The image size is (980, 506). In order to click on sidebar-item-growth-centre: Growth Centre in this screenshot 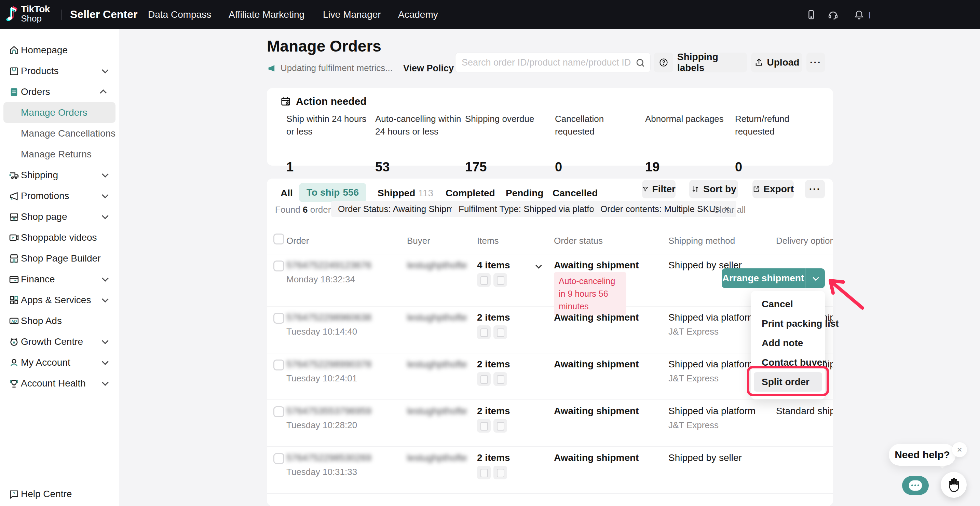, I will do `click(59, 341)`.